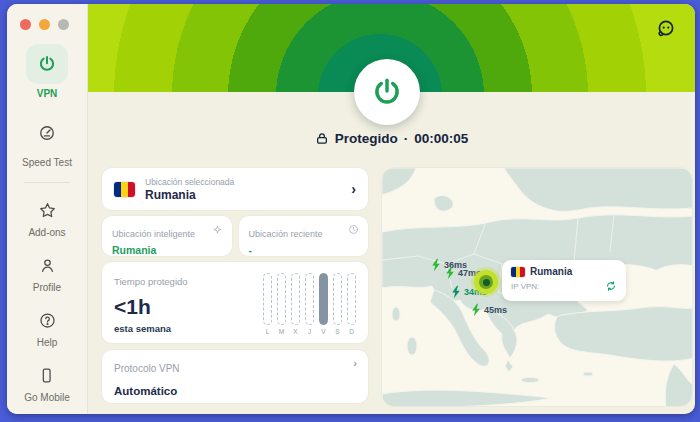 This screenshot has width=700, height=422. I want to click on sidebar-item-speed-test: Speed Test, so click(47, 140).